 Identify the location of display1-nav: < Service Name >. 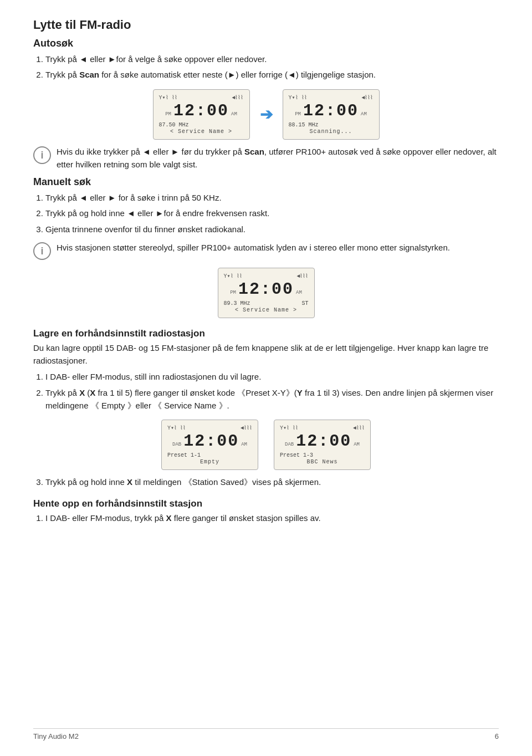
(202, 132).